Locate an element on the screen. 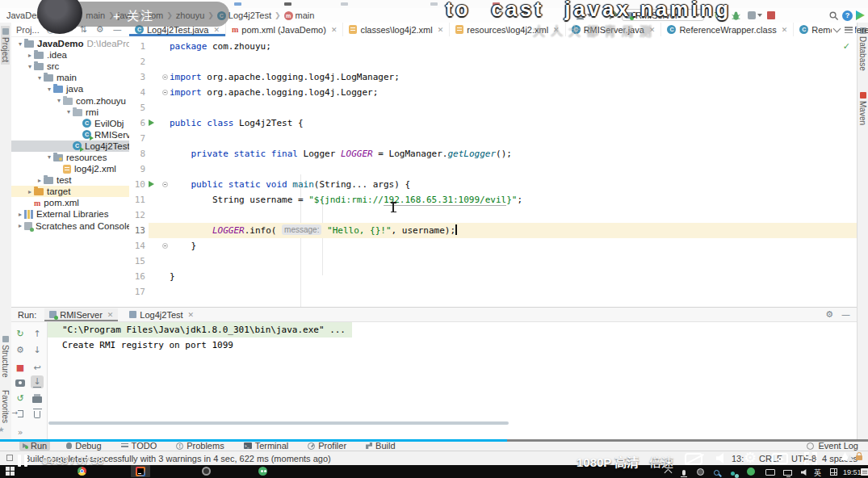  code-line-5: 5 is located at coordinates (493, 108).